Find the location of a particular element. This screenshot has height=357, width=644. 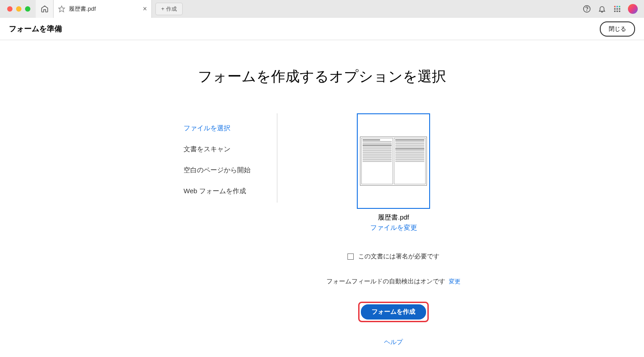

close-window-button is located at coordinates (10, 9).